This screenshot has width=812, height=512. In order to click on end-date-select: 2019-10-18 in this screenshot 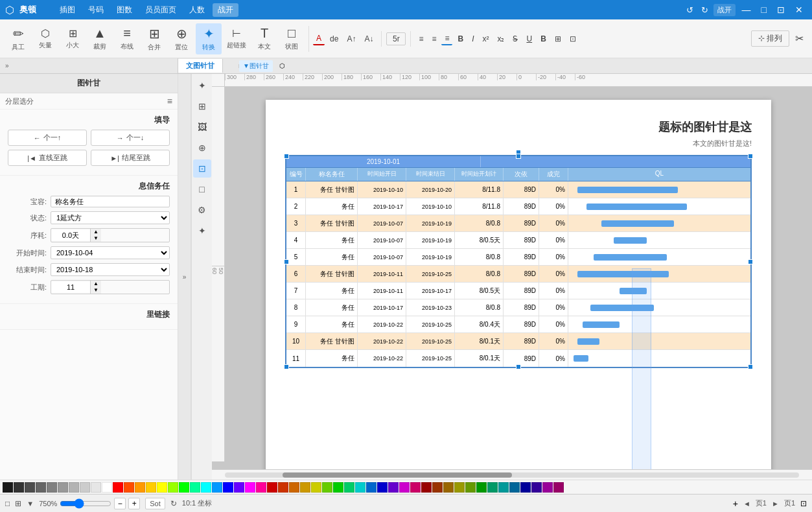, I will do `click(110, 270)`.